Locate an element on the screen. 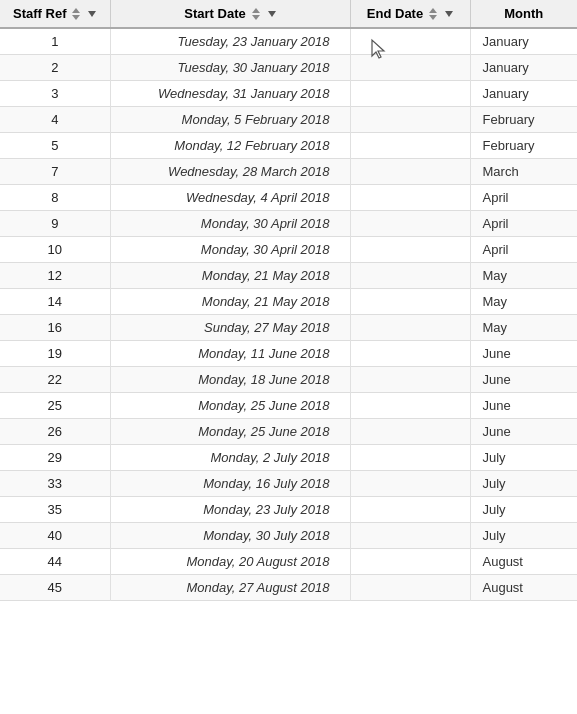  cell-staff-ref: 1 is located at coordinates (55, 42).